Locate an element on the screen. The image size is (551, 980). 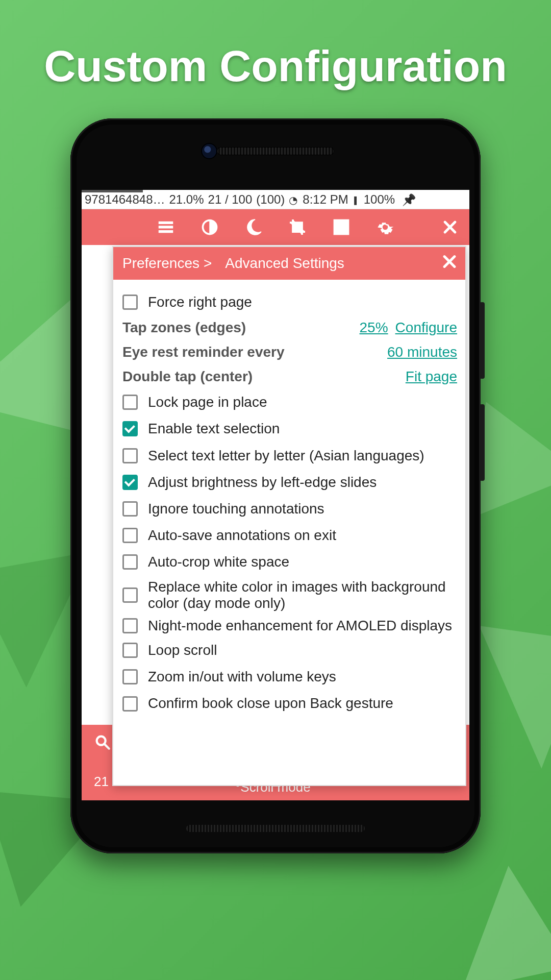
checkbox-label: Auto-save annotations on exit is located at coordinates (242, 535).